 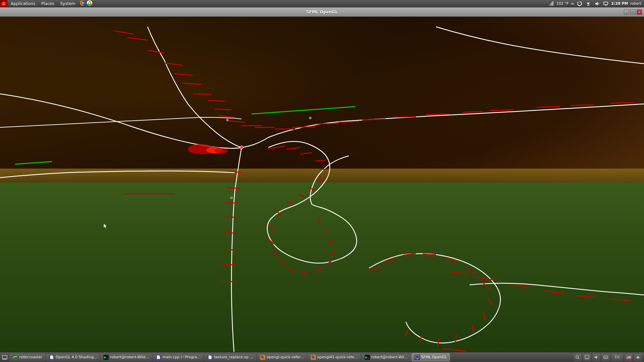 What do you see at coordinates (46, 4) in the screenshot?
I see `menubar-left: Applications Places System` at bounding box center [46, 4].